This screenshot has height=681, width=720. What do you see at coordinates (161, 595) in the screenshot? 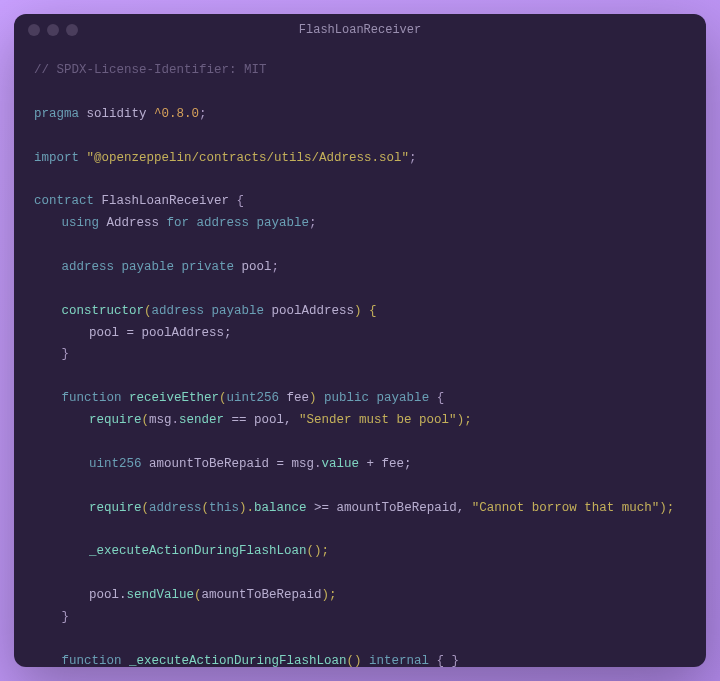
I see `code-token: sendValue` at bounding box center [161, 595].